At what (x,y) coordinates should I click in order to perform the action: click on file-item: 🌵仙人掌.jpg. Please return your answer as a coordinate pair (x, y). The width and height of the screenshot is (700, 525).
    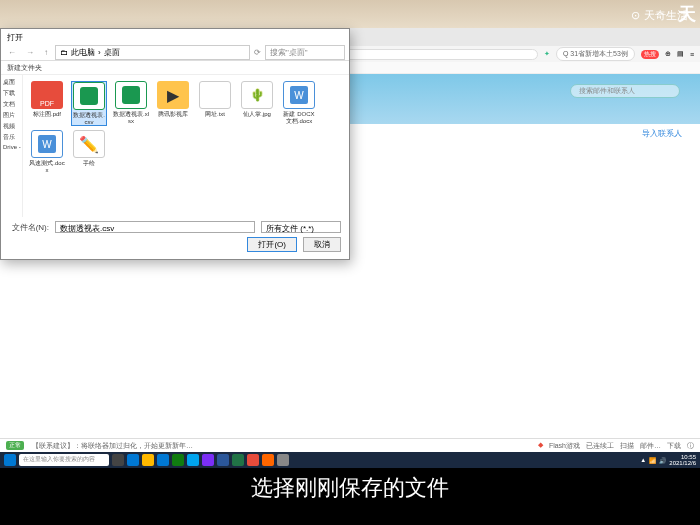
    Looking at the image, I should click on (257, 104).